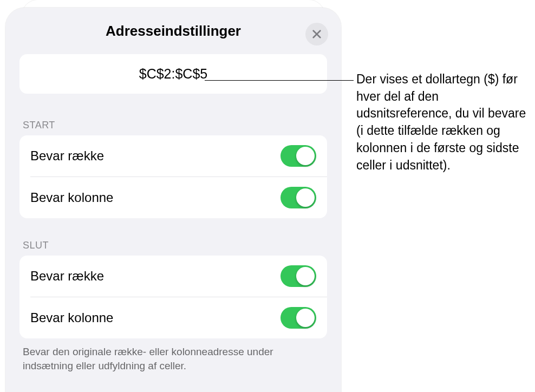  I want to click on start-preserve-column: Bevar kolonne, so click(179, 197).